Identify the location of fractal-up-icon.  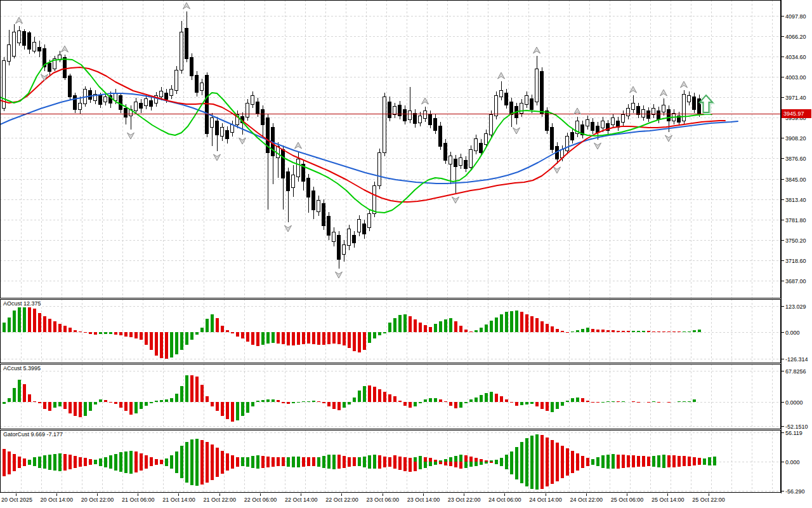
(501, 76).